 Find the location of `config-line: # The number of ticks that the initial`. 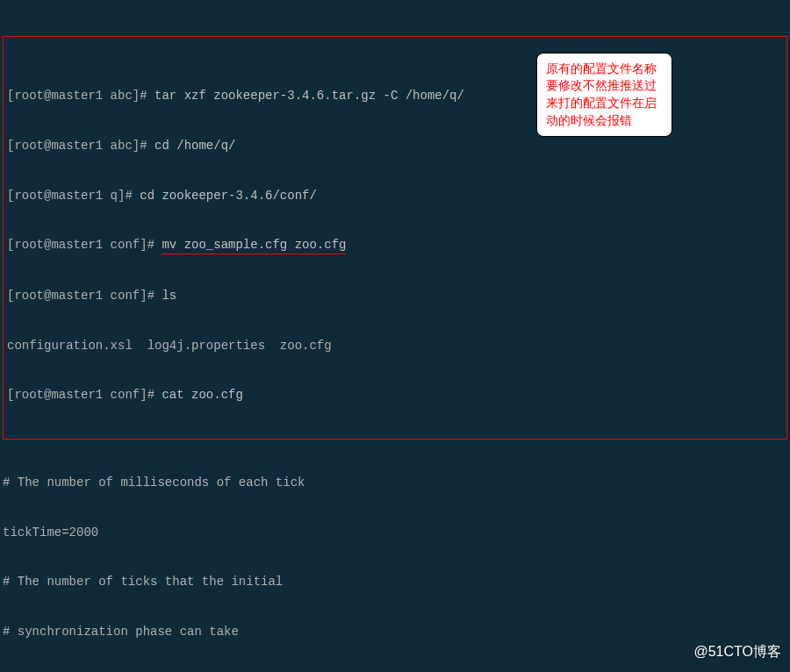

config-line: # The number of ticks that the initial is located at coordinates (395, 583).